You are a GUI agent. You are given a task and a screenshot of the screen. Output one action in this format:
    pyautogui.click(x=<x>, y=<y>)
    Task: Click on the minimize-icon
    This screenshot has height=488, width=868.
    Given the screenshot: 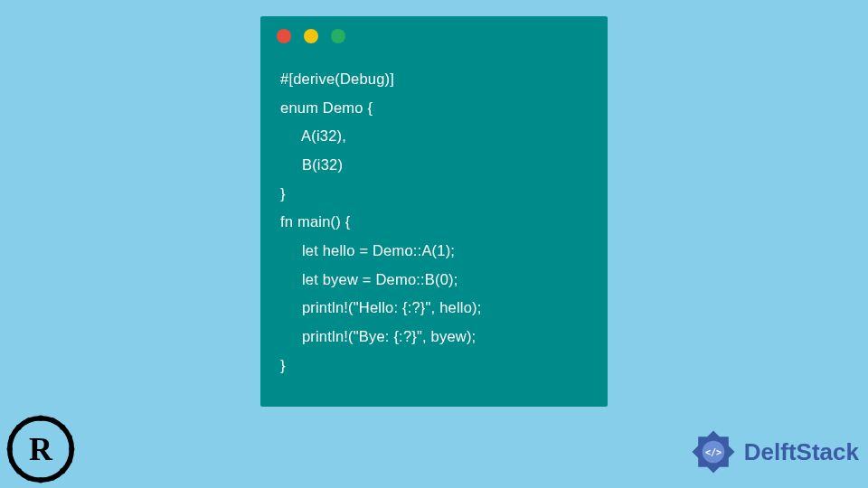 What is the action you would take?
    pyautogui.click(x=311, y=36)
    